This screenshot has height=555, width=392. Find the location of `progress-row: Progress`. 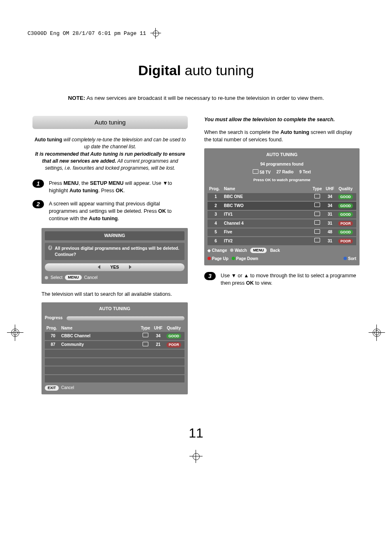

progress-row: Progress is located at coordinates (115, 318).